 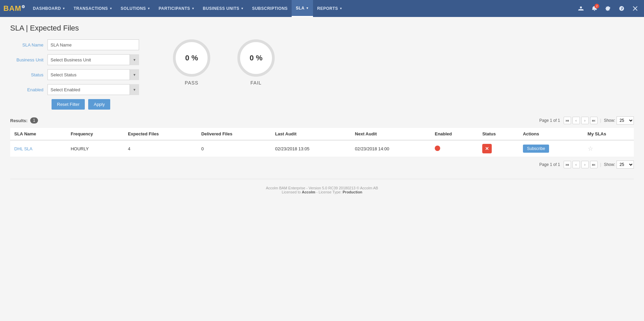 What do you see at coordinates (309, 192) in the screenshot?
I see `footer-company: Accolm` at bounding box center [309, 192].